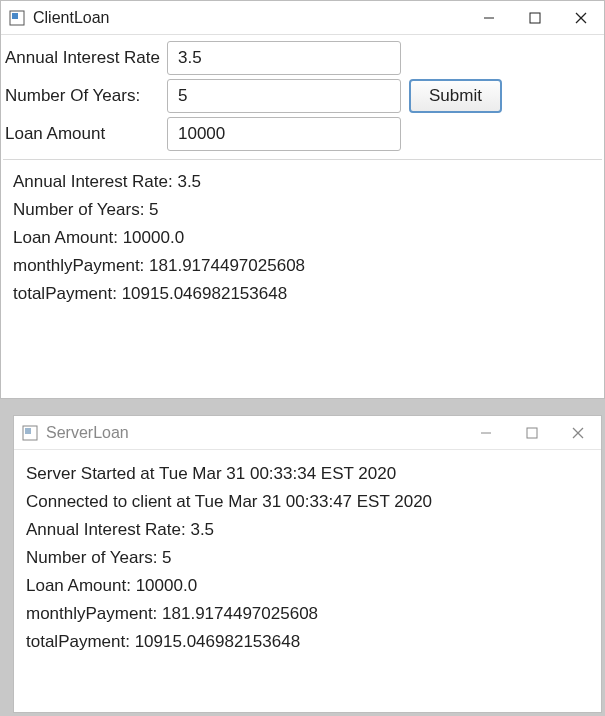  Describe the element at coordinates (86, 58) in the screenshot. I see `label-rate: Annual Interest Rate` at that location.